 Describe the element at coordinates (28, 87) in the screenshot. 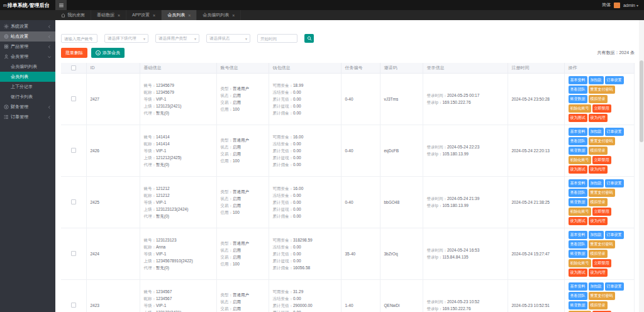

I see `sidebar-subitem-上下分记录: 上下分记录` at that location.